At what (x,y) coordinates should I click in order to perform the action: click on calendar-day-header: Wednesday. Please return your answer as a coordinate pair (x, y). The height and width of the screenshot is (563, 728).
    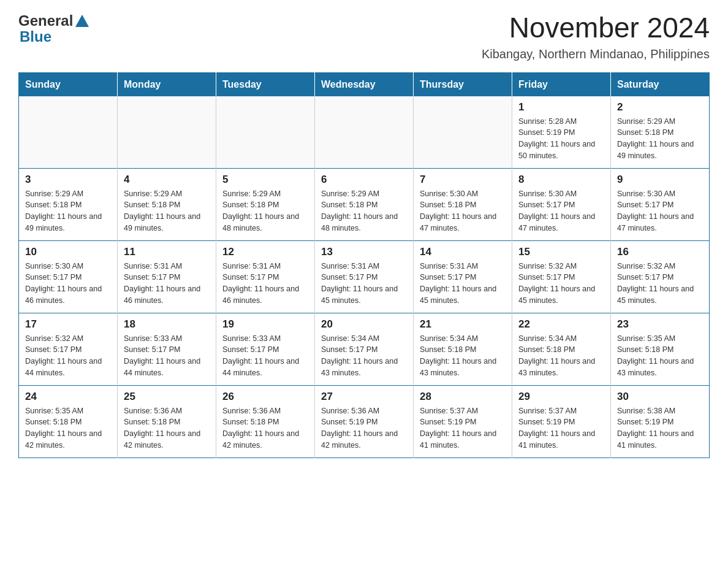
    Looking at the image, I should click on (364, 85).